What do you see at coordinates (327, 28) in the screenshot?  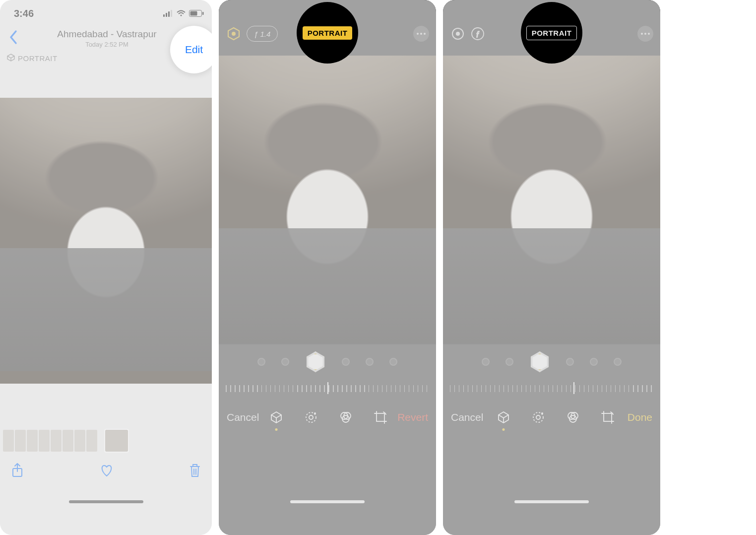 I see `editor-top-bar: ƒ 1.4 PORTRAIT` at bounding box center [327, 28].